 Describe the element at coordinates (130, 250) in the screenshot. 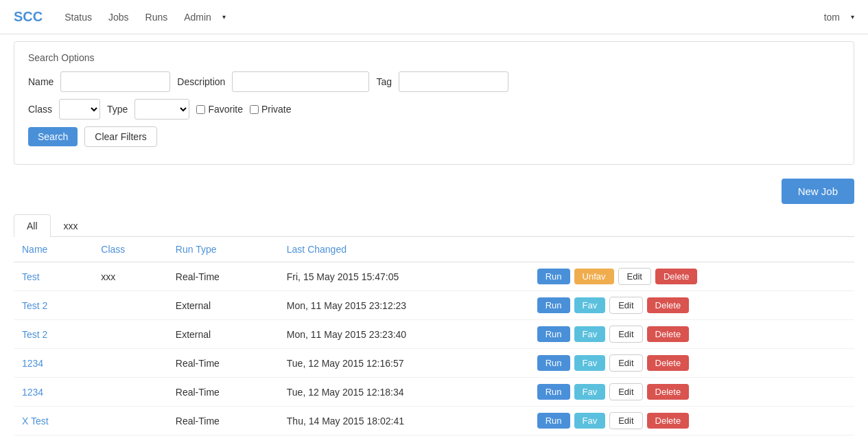

I see `col-header-class: Class` at that location.